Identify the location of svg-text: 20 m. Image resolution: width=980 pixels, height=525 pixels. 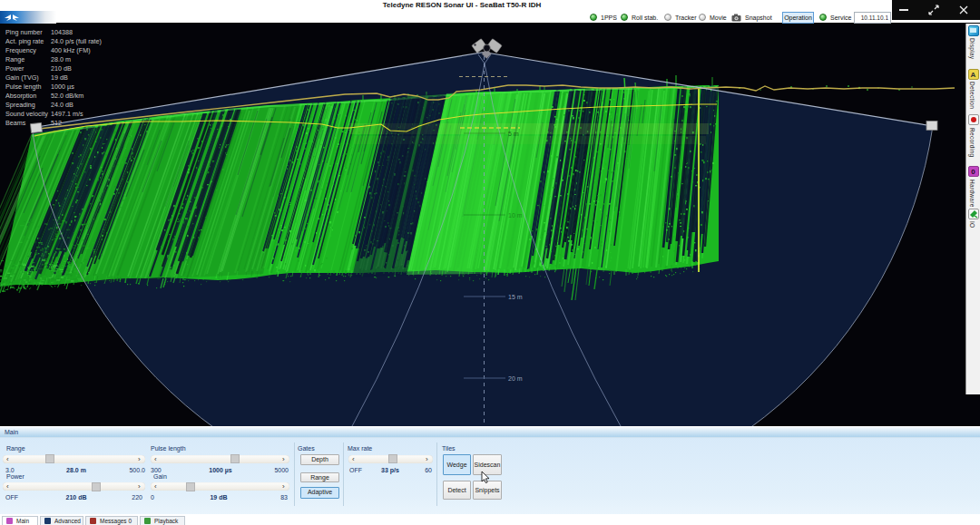
(515, 379).